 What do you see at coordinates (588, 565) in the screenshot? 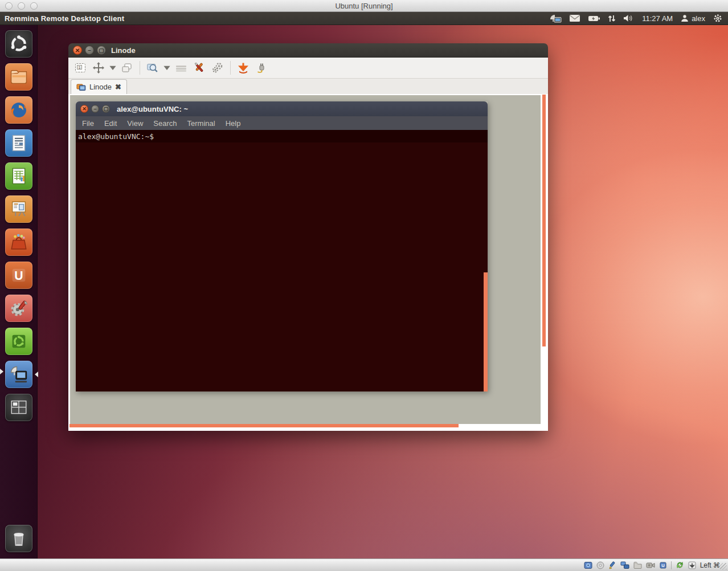
I see `hdd-icon` at bounding box center [588, 565].